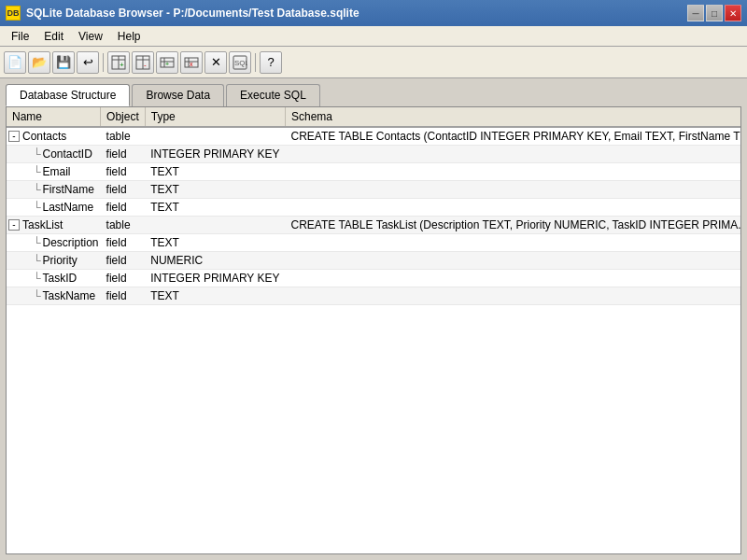 The height and width of the screenshot is (560, 747). I want to click on row-name: Email, so click(57, 172).